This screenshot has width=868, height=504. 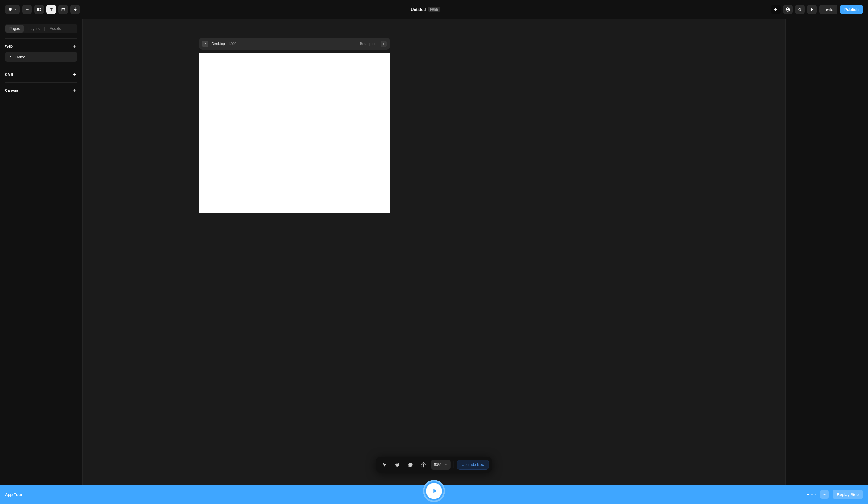 I want to click on frame-header: Desktop 1200 Breakpoint +, so click(x=294, y=43).